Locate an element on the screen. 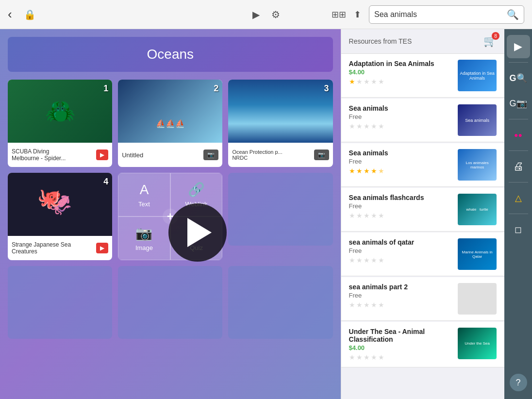  slide-1-thumb is located at coordinates (60, 111).